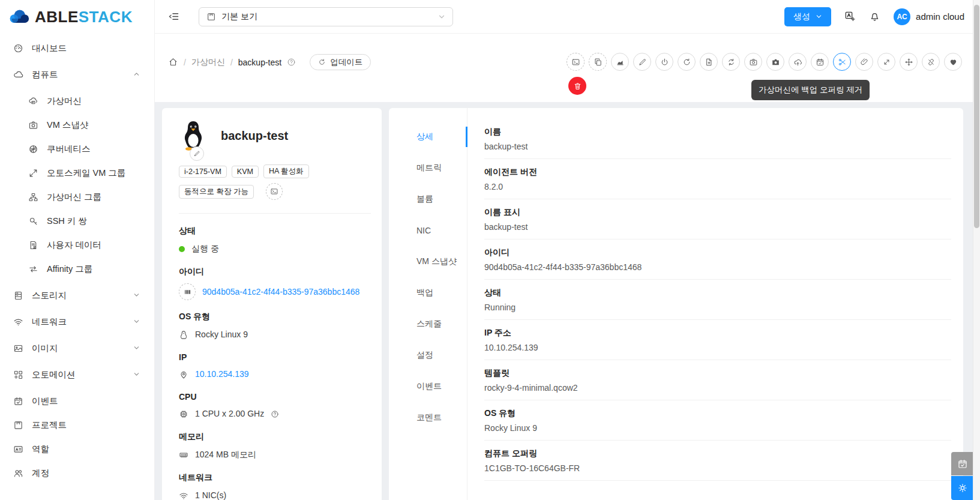 This screenshot has height=500, width=980. What do you see at coordinates (687, 62) in the screenshot?
I see `reload-action-button` at bounding box center [687, 62].